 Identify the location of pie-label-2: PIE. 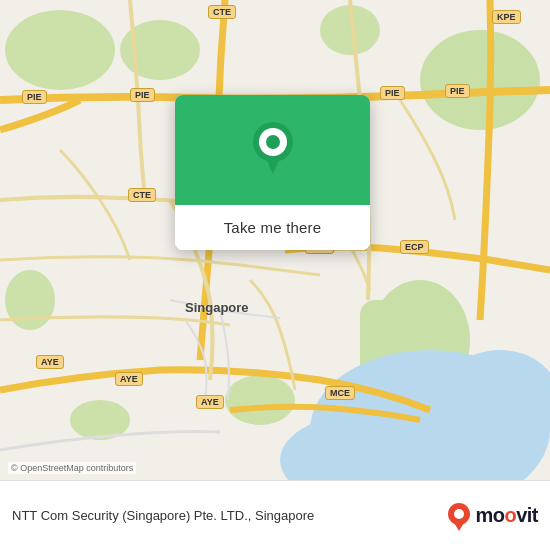
(142, 95).